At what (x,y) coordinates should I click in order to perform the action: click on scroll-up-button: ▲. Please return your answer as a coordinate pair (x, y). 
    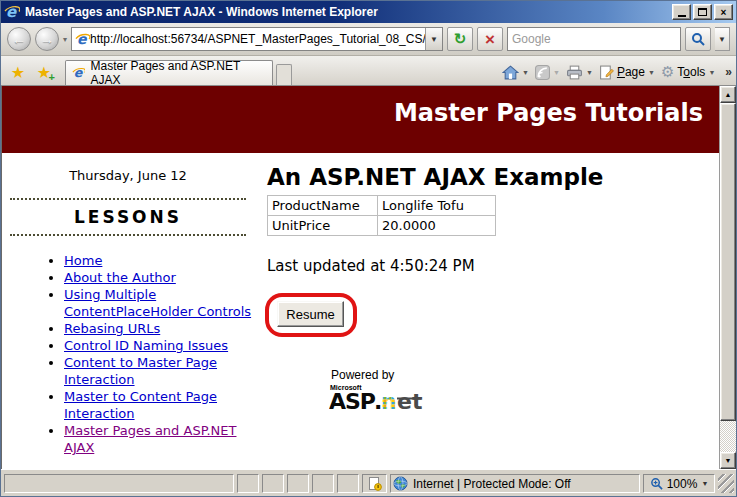
    Looking at the image, I should click on (728, 94).